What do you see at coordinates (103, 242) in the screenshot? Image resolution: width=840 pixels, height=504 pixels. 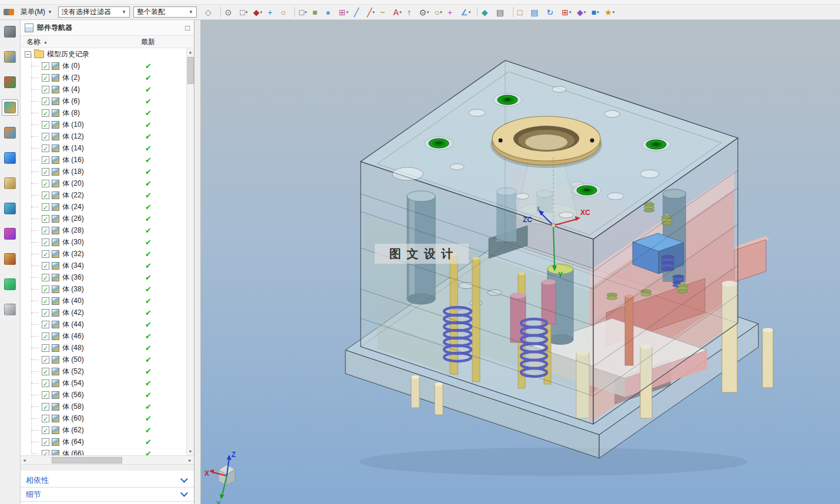 I see `tree-row: ✓ 体 (30) ✔` at bounding box center [103, 242].